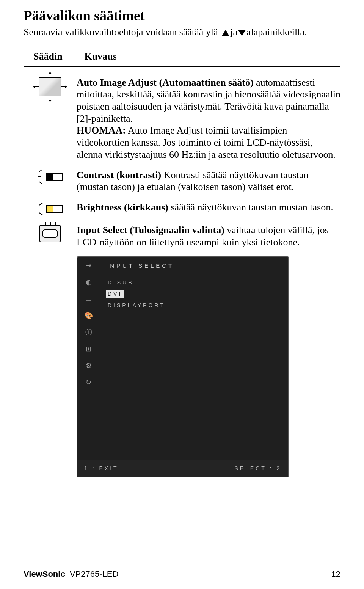 This screenshot has width=364, height=589. Describe the element at coordinates (121, 283) in the screenshot. I see `osd-item-dsub: D-SUB` at that location.